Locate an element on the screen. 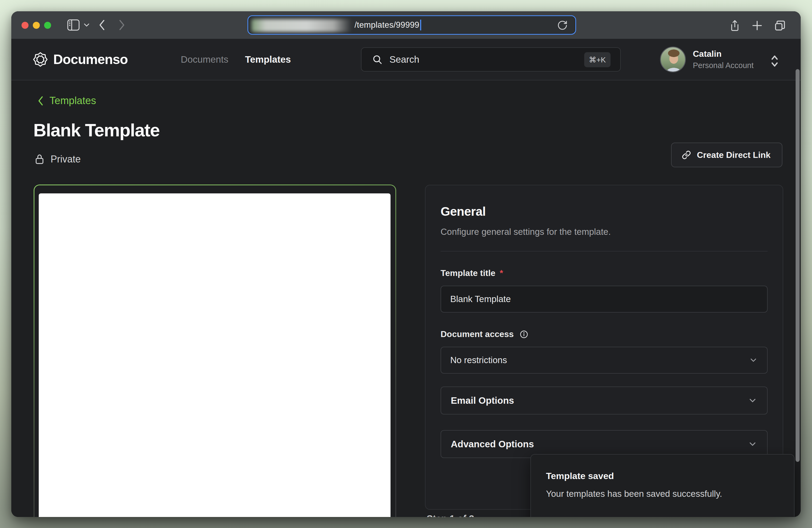 The image size is (812, 528). document-access-label: Document access is located at coordinates (477, 334).